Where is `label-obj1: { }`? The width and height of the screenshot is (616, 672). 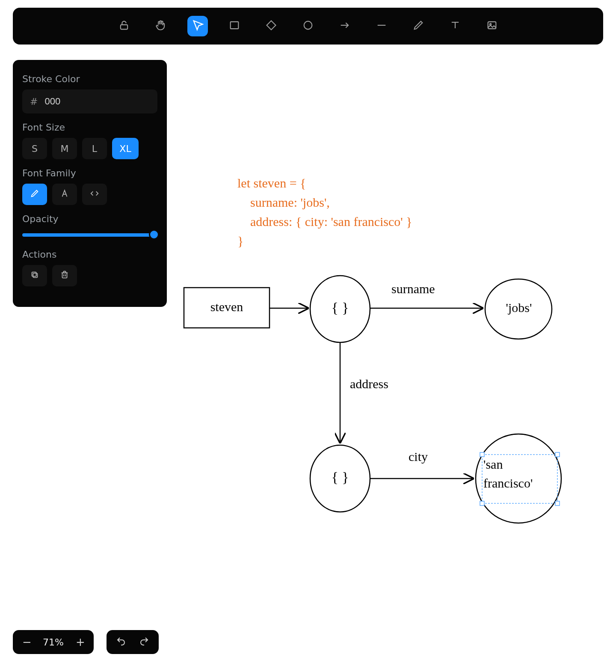 label-obj1: { } is located at coordinates (340, 308).